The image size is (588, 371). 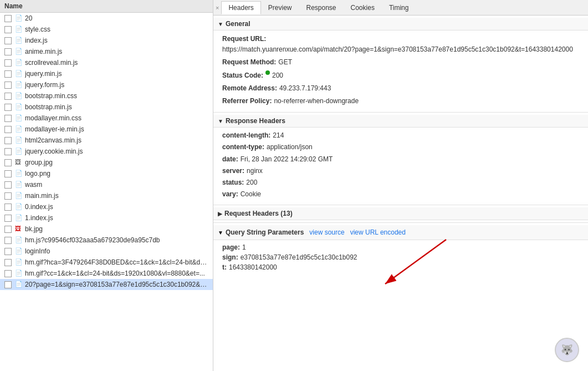 I want to click on response-header-row: server:nginx, so click(x=401, y=171).